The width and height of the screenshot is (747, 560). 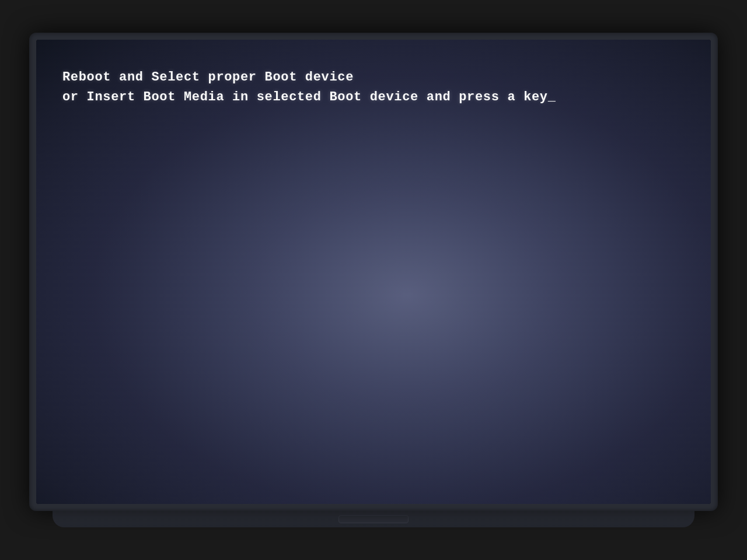 I want to click on boot-error-message: Reboot and Select proper Boot device or …, so click(x=374, y=88).